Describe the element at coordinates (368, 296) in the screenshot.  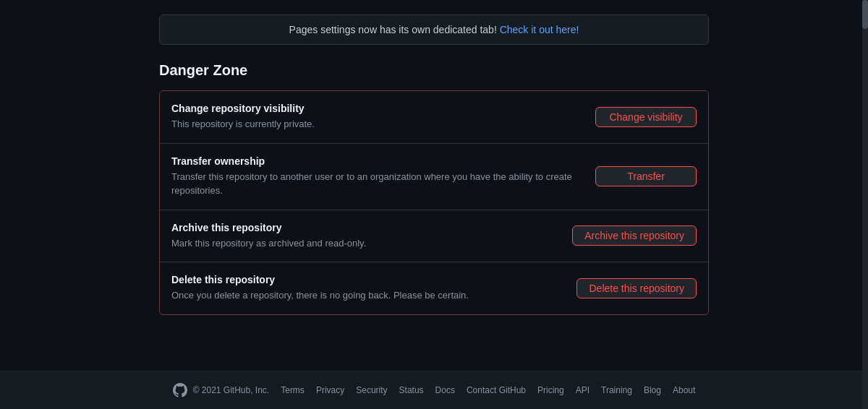
I see `delete-repository-desc: Once you delete a repository, there is n…` at that location.